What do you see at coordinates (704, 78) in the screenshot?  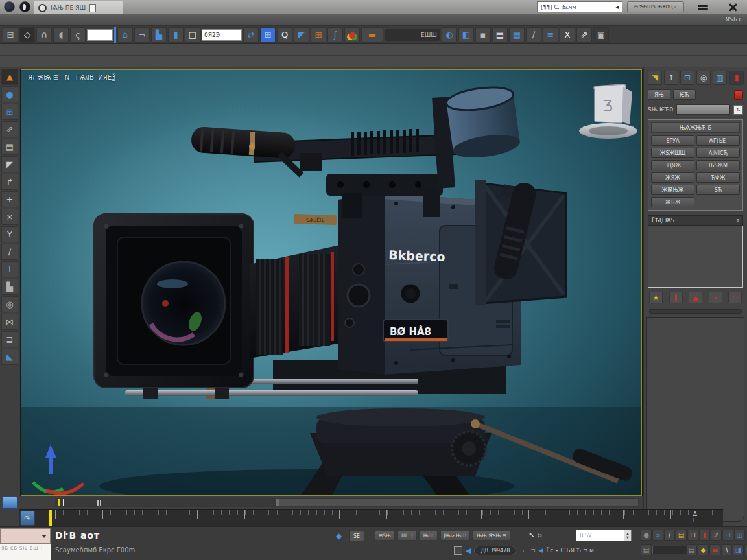 I see `motion-tab-icon: ◎` at bounding box center [704, 78].